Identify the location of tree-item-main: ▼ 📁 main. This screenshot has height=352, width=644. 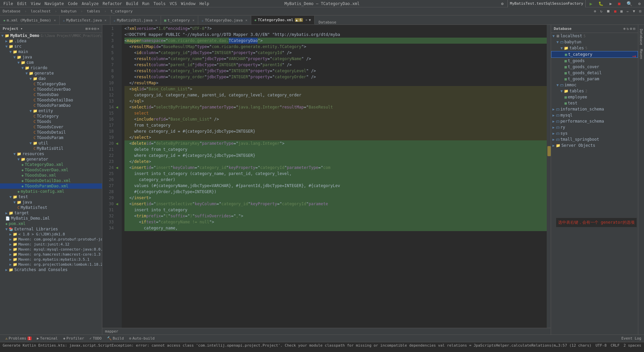
(51, 52).